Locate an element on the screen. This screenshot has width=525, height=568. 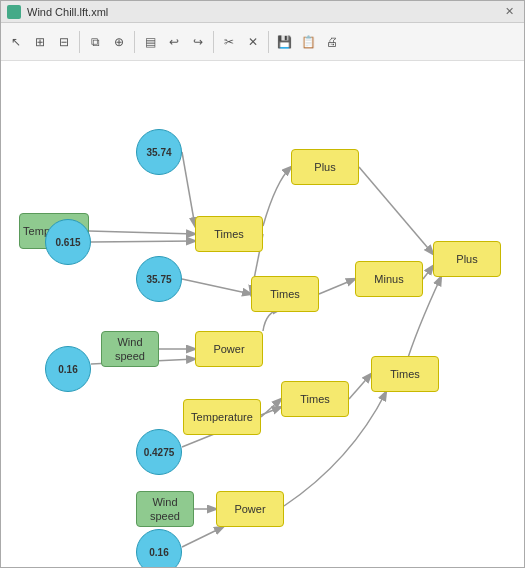
layout-button: ▤ is located at coordinates (150, 42).